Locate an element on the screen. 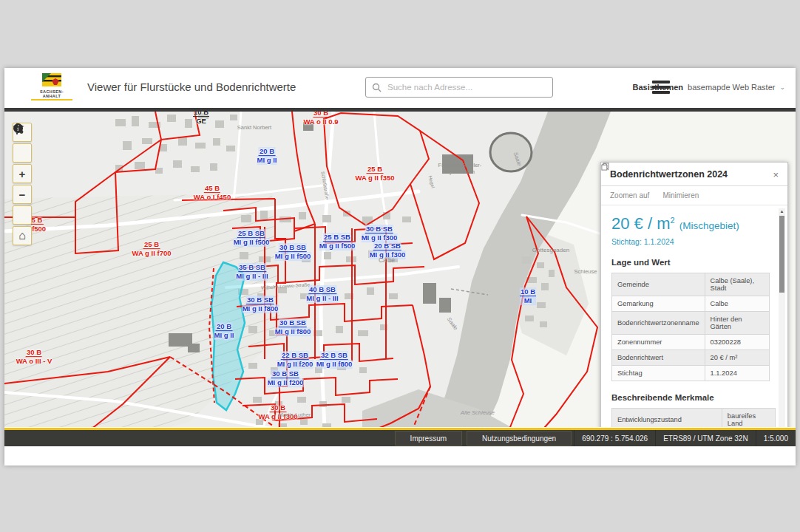 The height and width of the screenshot is (532, 800). logo-caption: SACHSEN-ANHALT is located at coordinates (52, 95).